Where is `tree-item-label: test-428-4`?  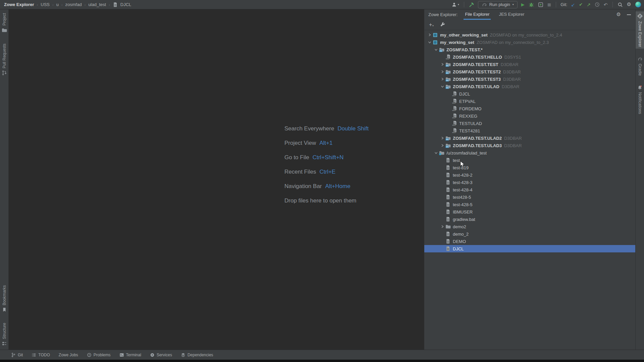
tree-item-label: test-428-4 is located at coordinates (463, 190).